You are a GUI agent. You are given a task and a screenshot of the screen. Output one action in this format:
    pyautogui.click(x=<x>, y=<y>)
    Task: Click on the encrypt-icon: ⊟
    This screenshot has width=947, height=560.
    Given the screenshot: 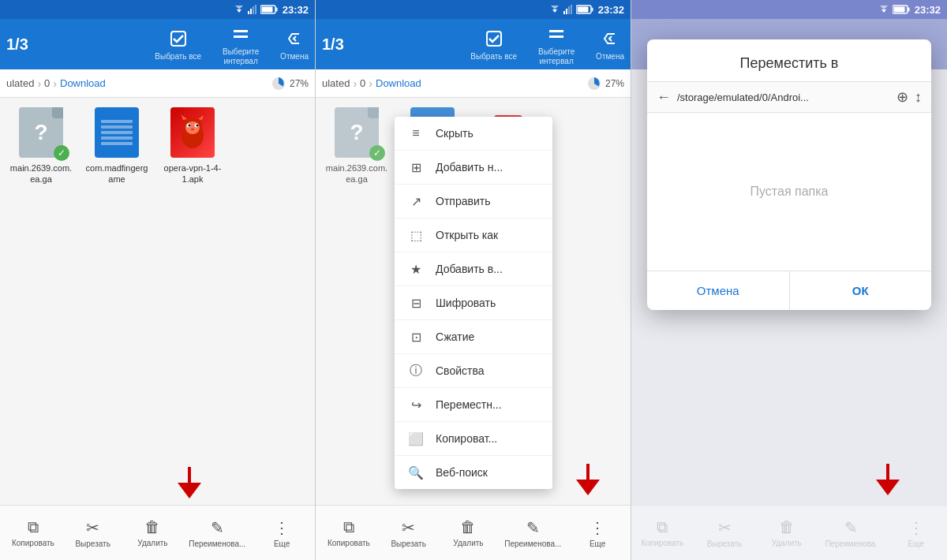 What is the action you would take?
    pyautogui.click(x=416, y=303)
    